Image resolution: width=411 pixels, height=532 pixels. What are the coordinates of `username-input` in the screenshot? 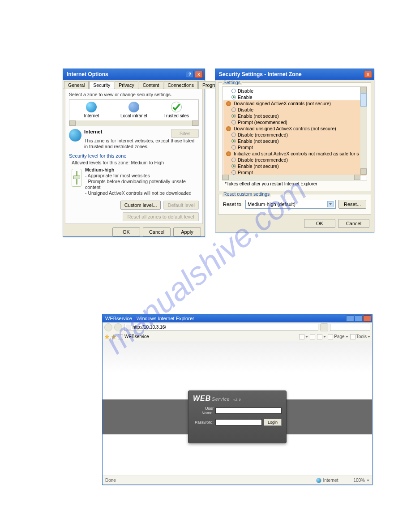 It's located at (248, 411).